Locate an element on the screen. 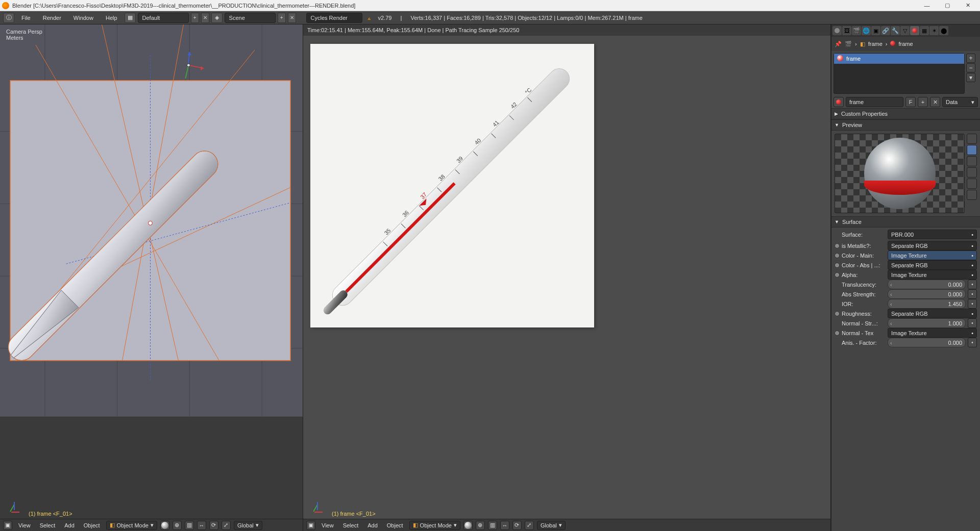 The width and height of the screenshot is (980, 531). tab-object-icon: ▣ is located at coordinates (876, 31).